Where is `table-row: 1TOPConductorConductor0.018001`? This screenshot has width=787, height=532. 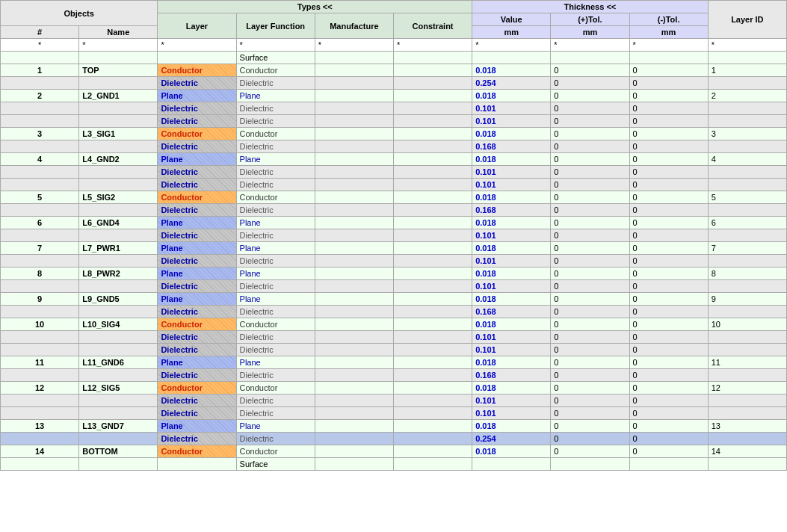 table-row: 1TOPConductorConductor0.018001 is located at coordinates (394, 70).